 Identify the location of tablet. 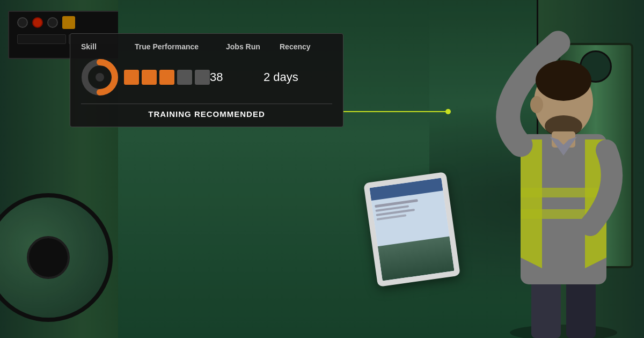
(412, 230).